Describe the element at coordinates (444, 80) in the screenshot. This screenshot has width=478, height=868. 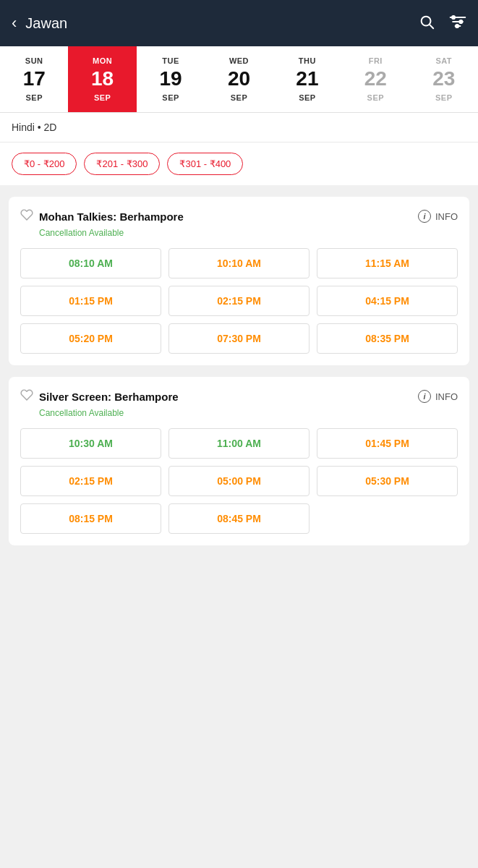
I see `date-number: 23` at that location.